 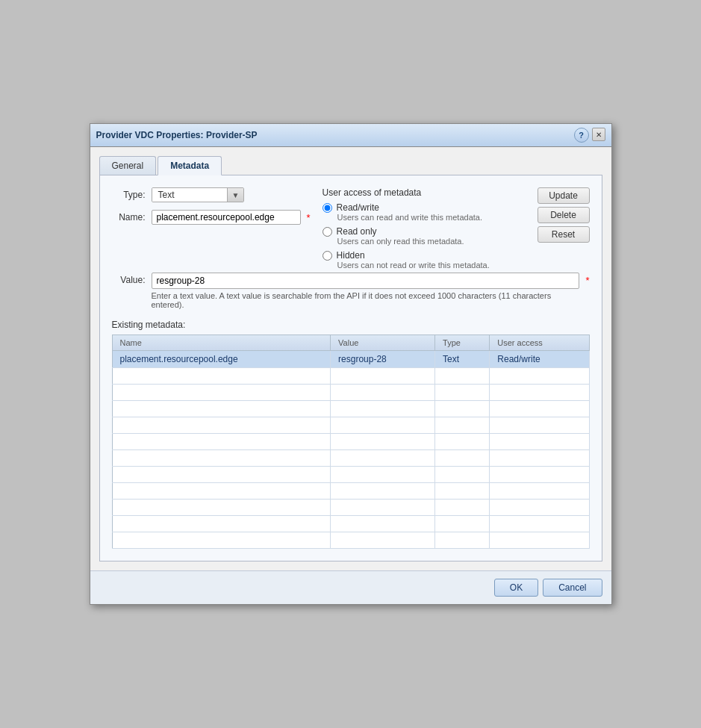 I want to click on value-required-star: *, so click(x=587, y=279).